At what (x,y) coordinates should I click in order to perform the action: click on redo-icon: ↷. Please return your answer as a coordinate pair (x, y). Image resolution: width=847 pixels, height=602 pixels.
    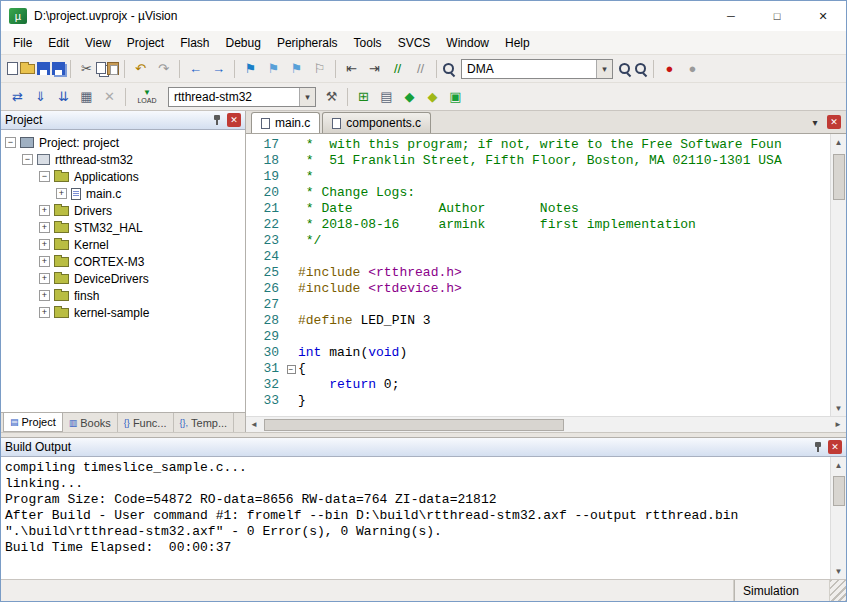
    Looking at the image, I should click on (164, 68).